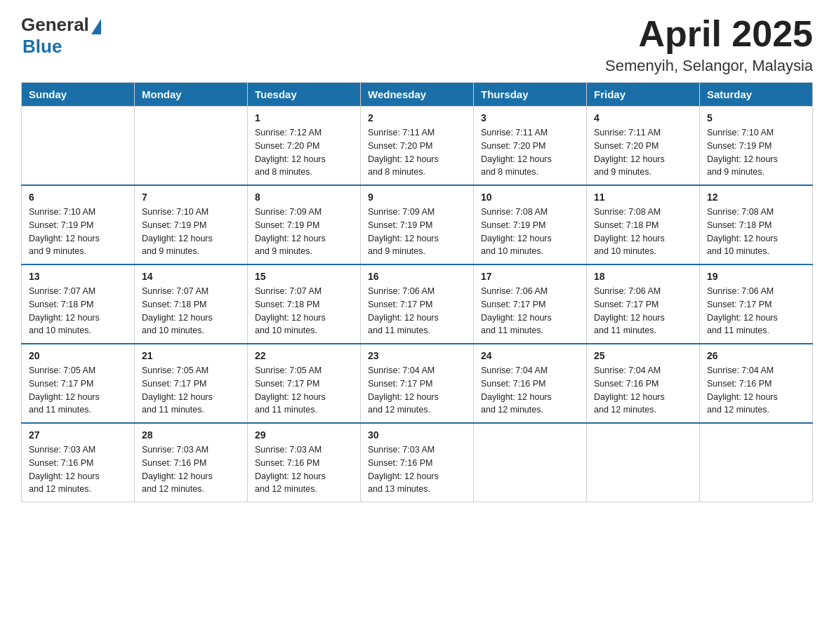  Describe the element at coordinates (305, 463) in the screenshot. I see `calendar-cell: 29Sunrise: 7:03 AMSunset: 7:16 PMDayligh…` at that location.